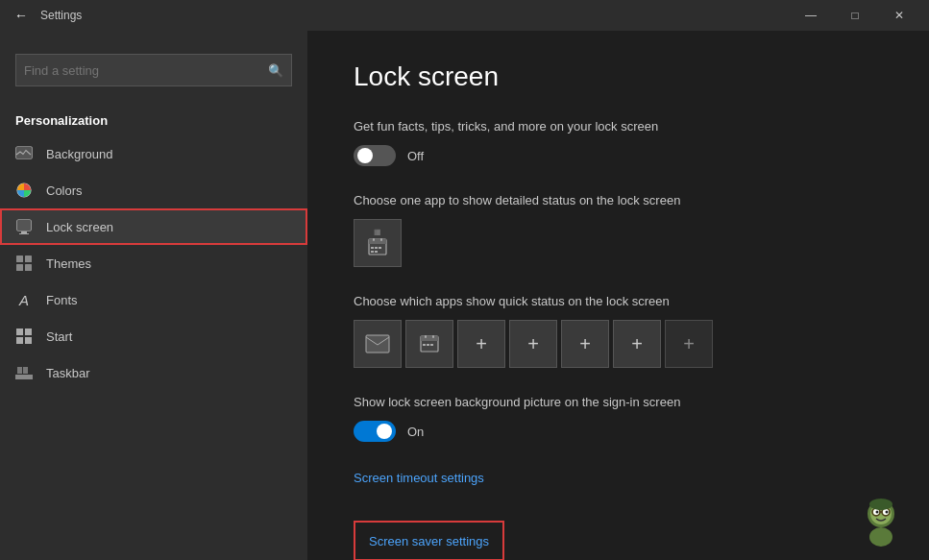  What do you see at coordinates (619, 330) in the screenshot?
I see `quick-status-section: Choose which apps show quick status on t…` at bounding box center [619, 330].